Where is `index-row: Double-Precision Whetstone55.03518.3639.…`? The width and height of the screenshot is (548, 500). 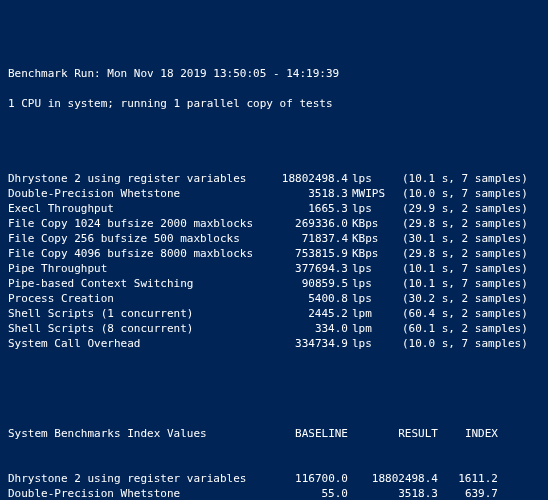 index-row: Double-Precision Whetstone55.03518.3639.… is located at coordinates (274, 493).